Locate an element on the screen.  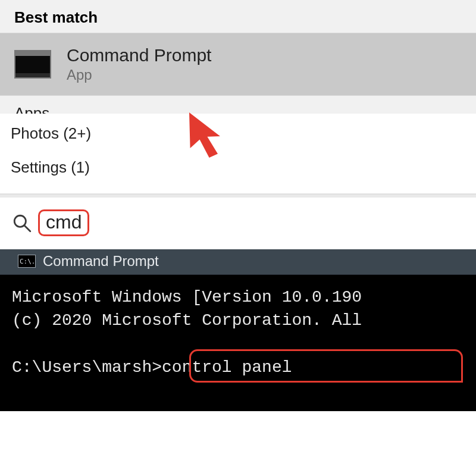
search-icon is located at coordinates (22, 223).